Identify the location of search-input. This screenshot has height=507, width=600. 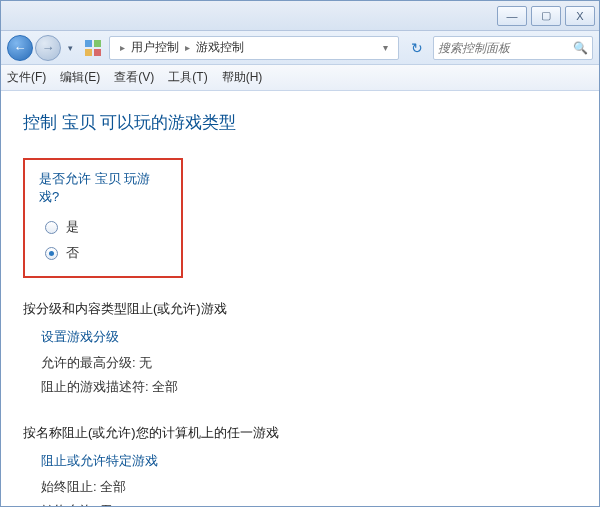
(513, 48).